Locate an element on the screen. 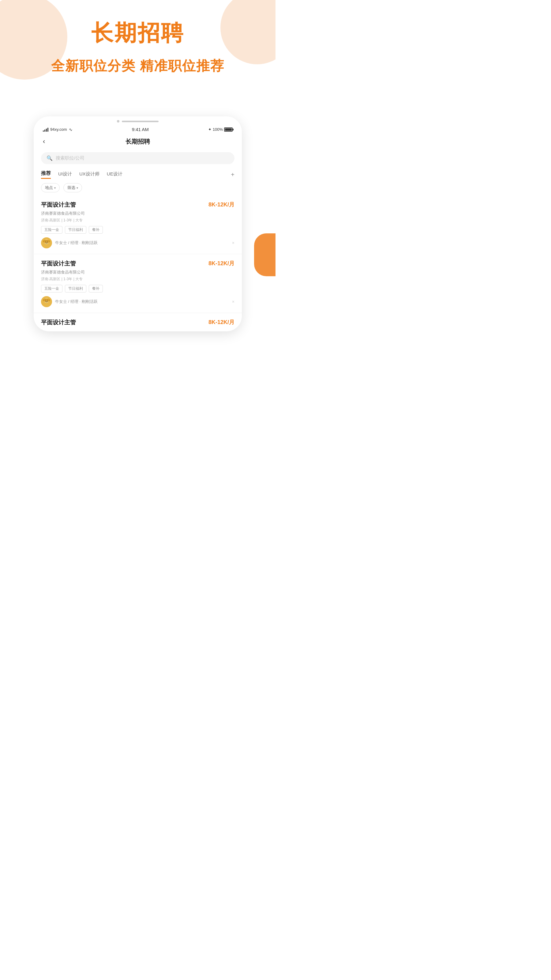  job-tag-1-2: 餐补 is located at coordinates (96, 230).